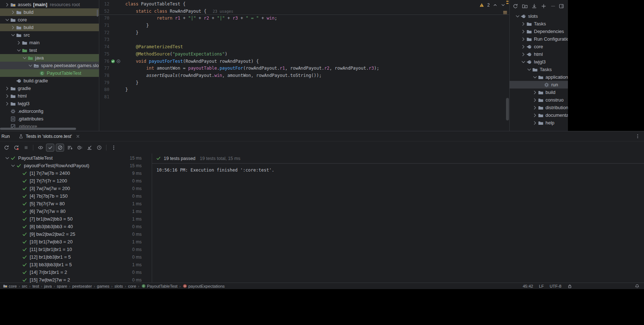  What do you see at coordinates (76, 234) in the screenshot?
I see `test-result-9-bw2-bw2-bw2-25: [9] bw2|bw2|bw2 = 250 ms` at bounding box center [76, 234].